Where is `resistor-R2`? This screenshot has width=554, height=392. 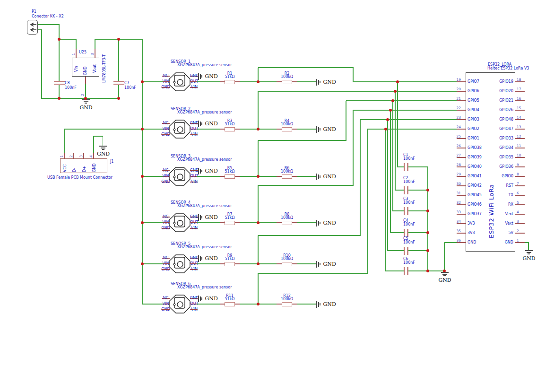
resistor-R2 is located at coordinates (287, 82).